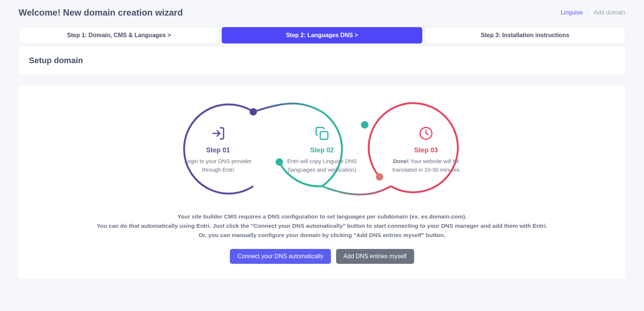 This screenshot has height=311, width=644. I want to click on diagram-step-3-label: Step 03, so click(426, 150).